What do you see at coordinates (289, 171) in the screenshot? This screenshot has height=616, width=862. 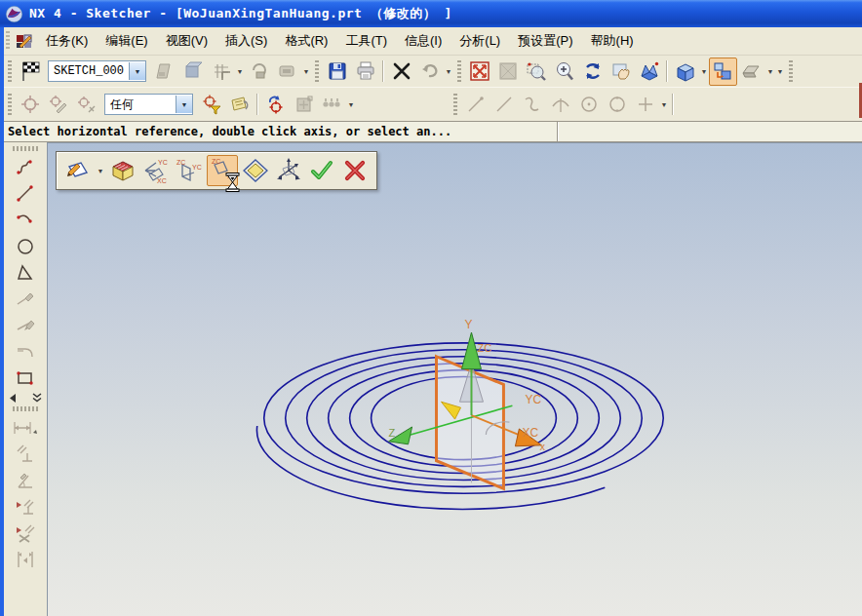 I see `csys-button` at bounding box center [289, 171].